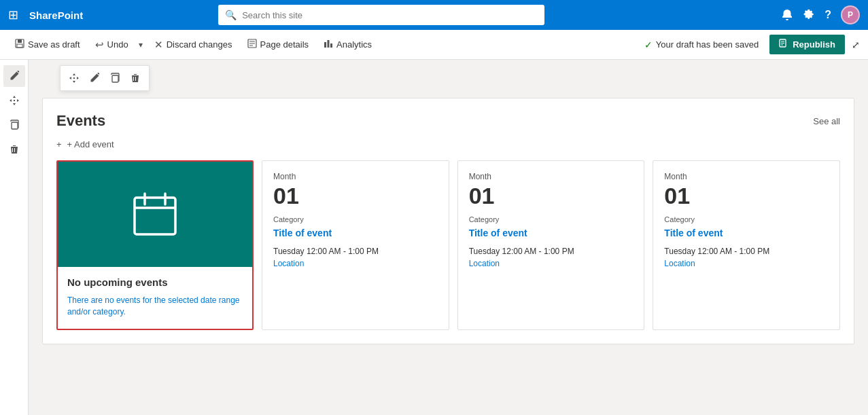 The image size is (868, 415). I want to click on page-details-button: Page details, so click(279, 45).